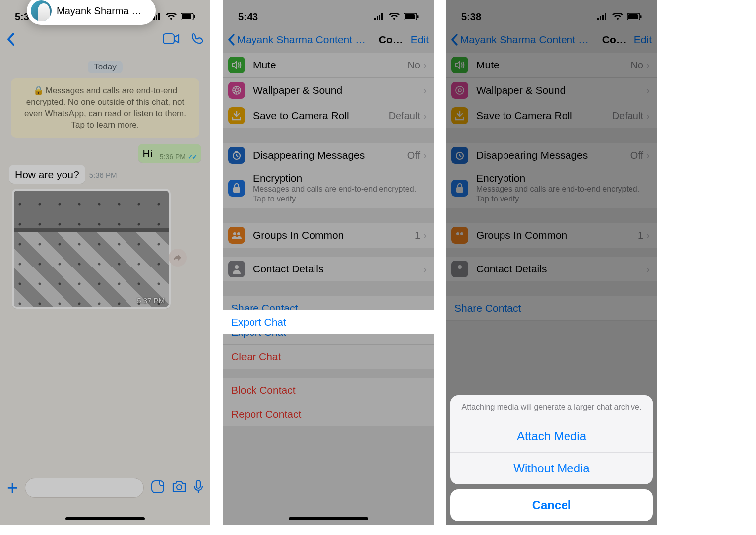 This screenshot has width=756, height=535. Describe the element at coordinates (105, 183) in the screenshot. I see `chat-body: Today 🔒Messages and calls are end-to-end…` at that location.